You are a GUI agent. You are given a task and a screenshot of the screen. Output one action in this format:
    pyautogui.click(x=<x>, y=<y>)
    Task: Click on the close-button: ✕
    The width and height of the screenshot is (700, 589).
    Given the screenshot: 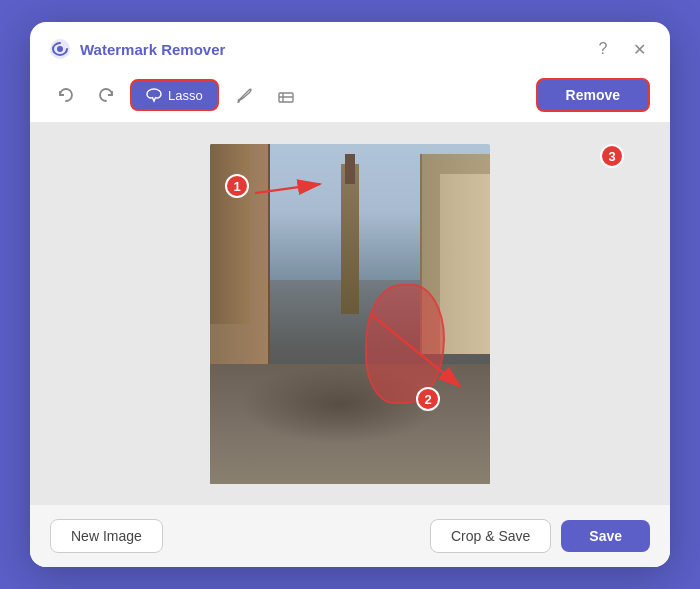 What is the action you would take?
    pyautogui.click(x=639, y=49)
    